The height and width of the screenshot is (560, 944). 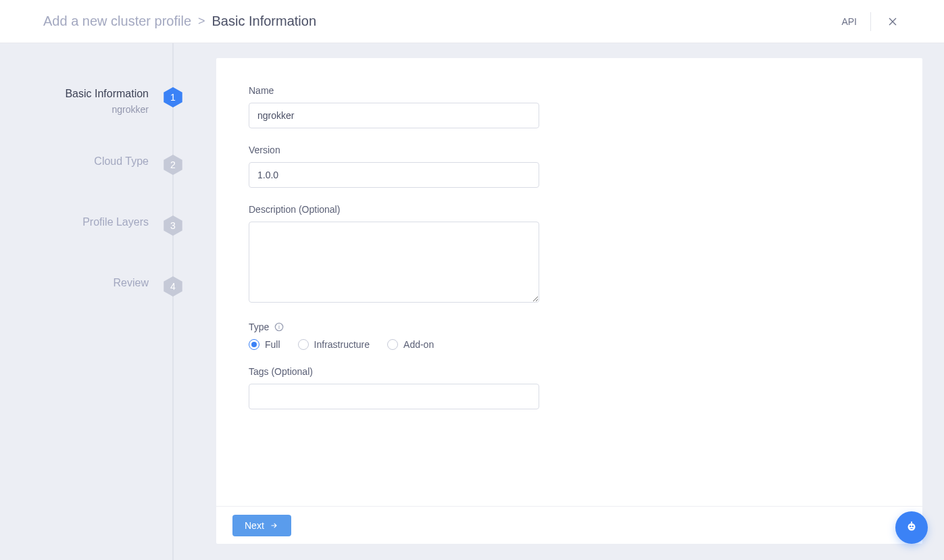 I want to click on type-label-text: Type, so click(x=259, y=327).